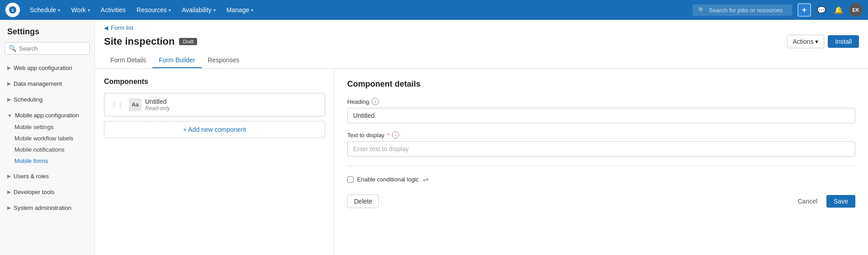 This screenshot has height=255, width=868. I want to click on sidebar-item-developer-tools: ▶ Developer tools, so click(47, 192).